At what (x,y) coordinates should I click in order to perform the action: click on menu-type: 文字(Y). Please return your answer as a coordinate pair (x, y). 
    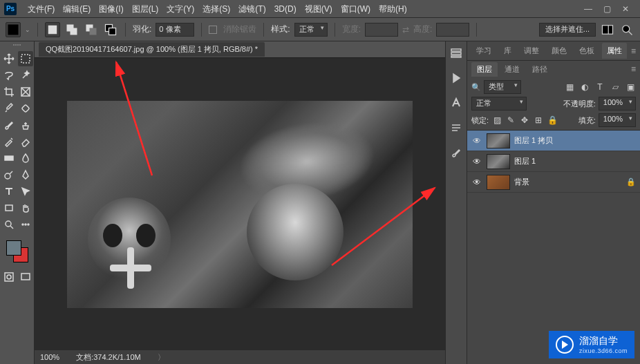
    Looking at the image, I should click on (180, 9).